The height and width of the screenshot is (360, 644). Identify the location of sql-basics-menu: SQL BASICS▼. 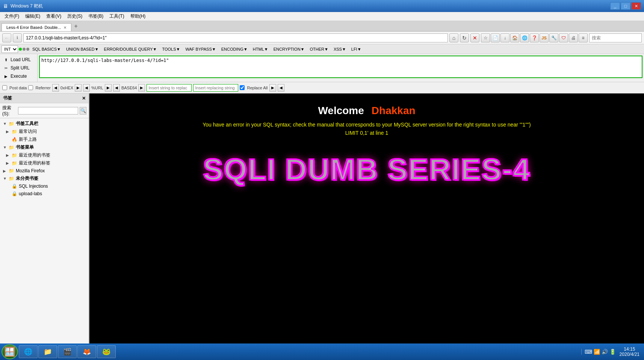
(47, 49).